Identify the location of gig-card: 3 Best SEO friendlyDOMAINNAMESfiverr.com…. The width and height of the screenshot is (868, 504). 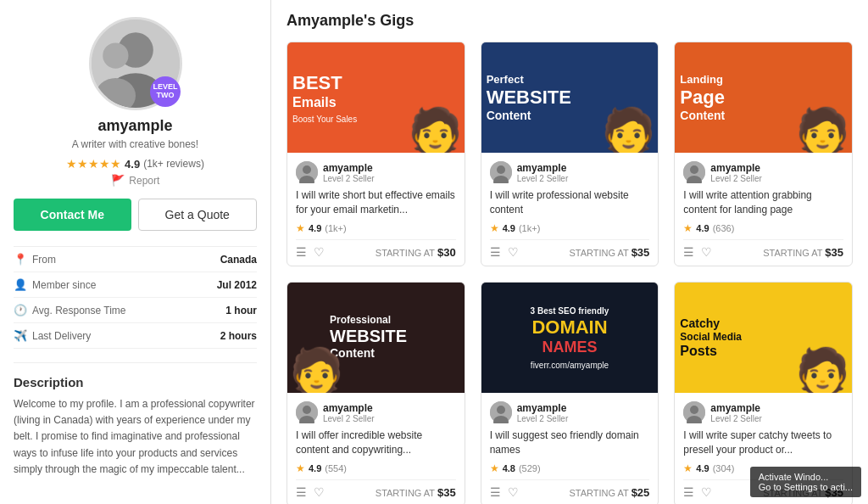
(570, 393).